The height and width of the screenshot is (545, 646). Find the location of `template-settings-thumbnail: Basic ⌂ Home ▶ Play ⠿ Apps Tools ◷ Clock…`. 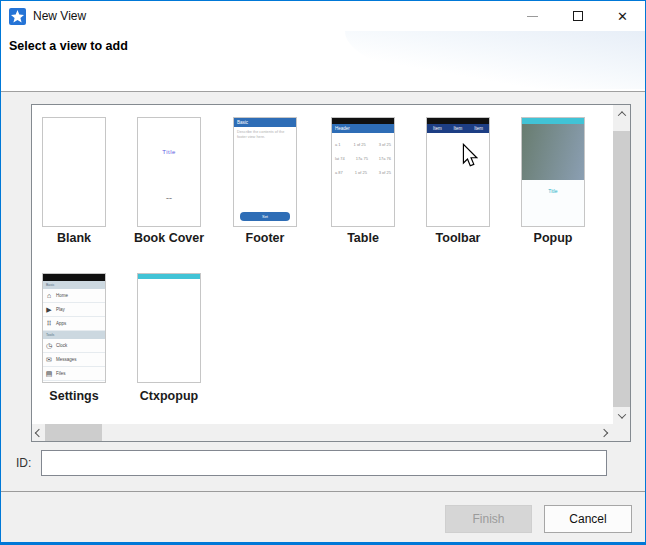

template-settings-thumbnail: Basic ⌂ Home ▶ Play ⠿ Apps Tools ◷ Clock… is located at coordinates (74, 328).